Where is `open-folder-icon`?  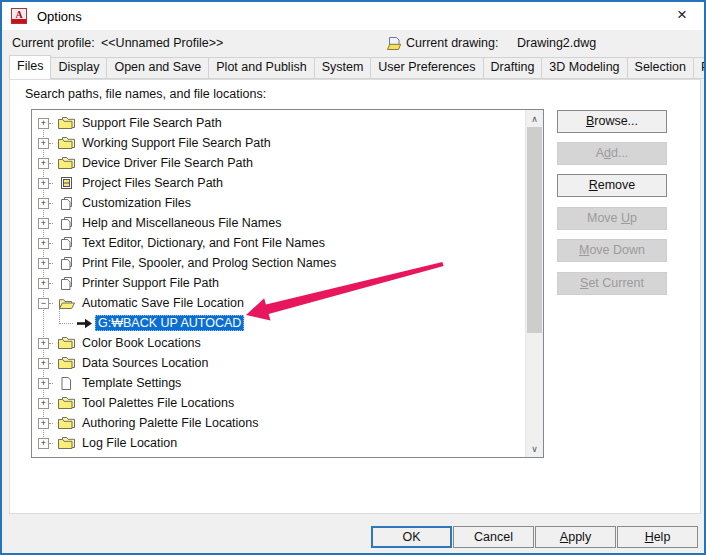
open-folder-icon is located at coordinates (66, 303).